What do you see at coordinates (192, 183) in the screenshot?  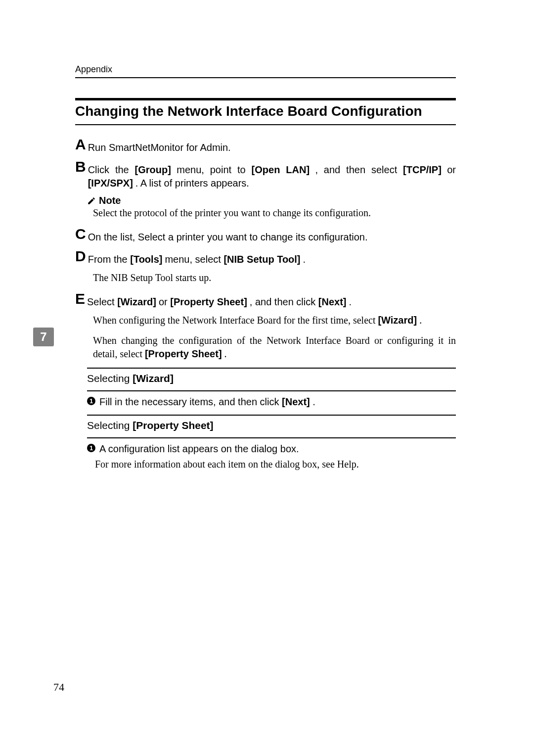 I see `text: . A list of printers appears.` at bounding box center [192, 183].